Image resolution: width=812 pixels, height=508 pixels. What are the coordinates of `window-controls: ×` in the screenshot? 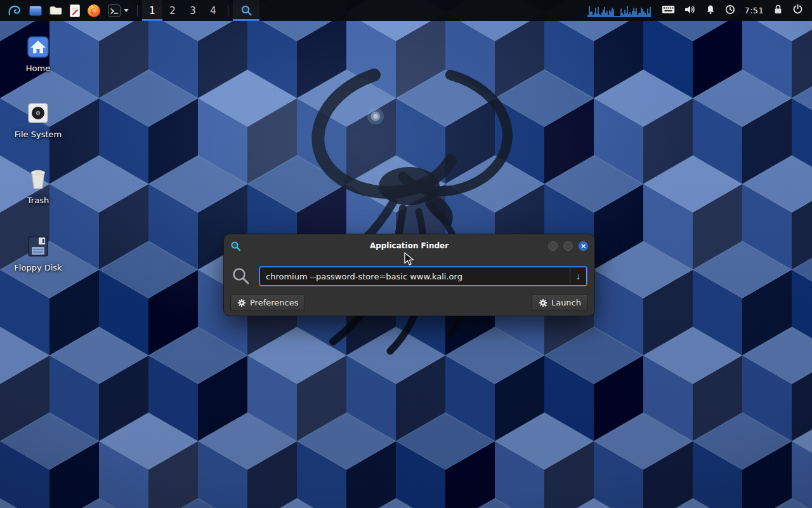 It's located at (568, 246).